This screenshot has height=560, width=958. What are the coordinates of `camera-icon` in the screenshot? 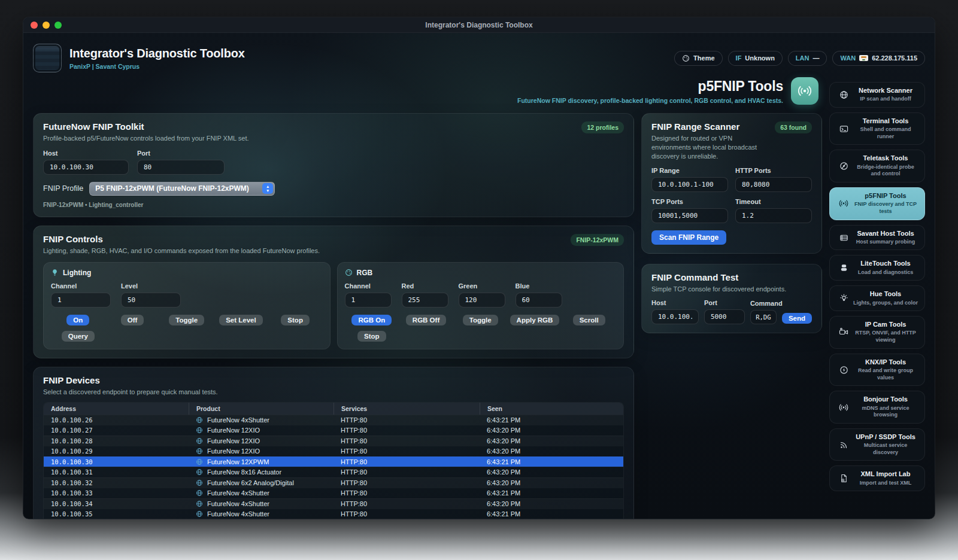 It's located at (844, 332).